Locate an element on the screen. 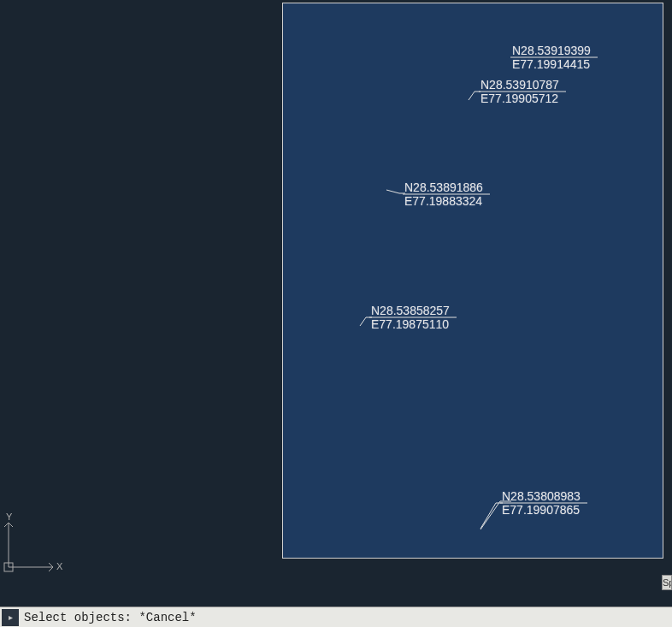  coord-east: E77.19905712 is located at coordinates (520, 98).